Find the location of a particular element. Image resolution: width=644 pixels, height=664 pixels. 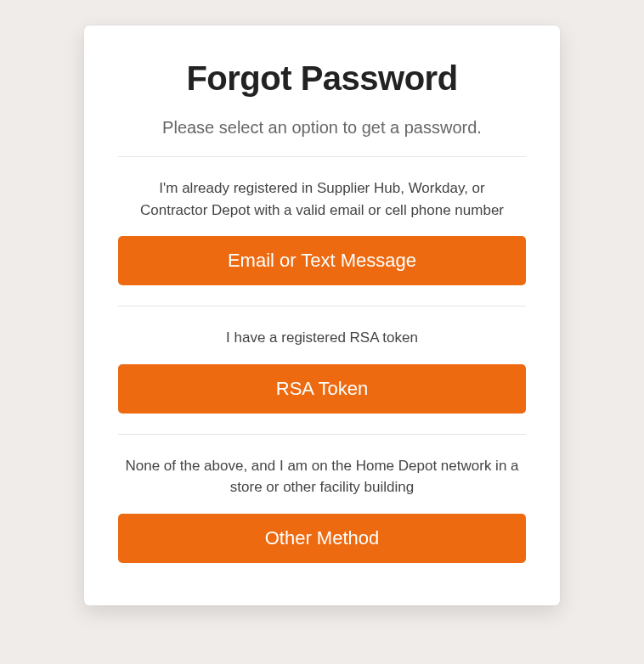

page-subtitle: Please select an option to get a passwor… is located at coordinates (322, 127).